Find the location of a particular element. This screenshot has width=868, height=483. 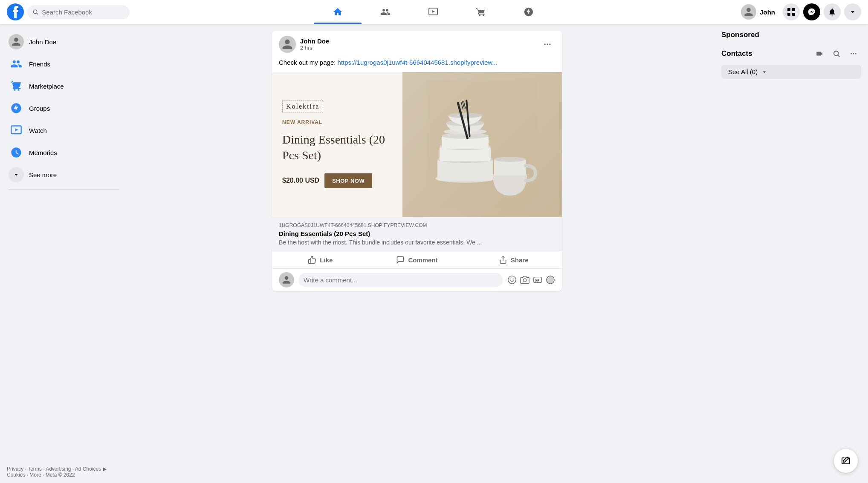

sidebar-item-groups: Groups is located at coordinates (64, 108).